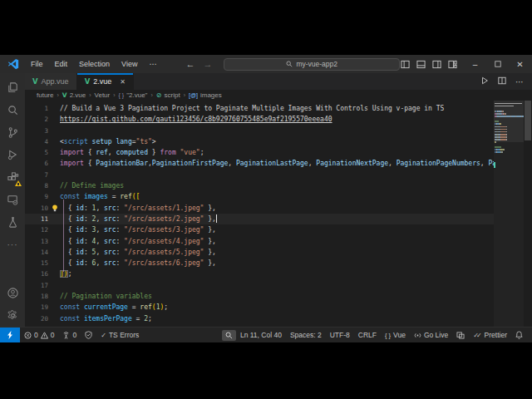 This screenshot has height=399, width=532. What do you see at coordinates (259, 186) in the screenshot?
I see `code-line: 8// Define images` at bounding box center [259, 186].